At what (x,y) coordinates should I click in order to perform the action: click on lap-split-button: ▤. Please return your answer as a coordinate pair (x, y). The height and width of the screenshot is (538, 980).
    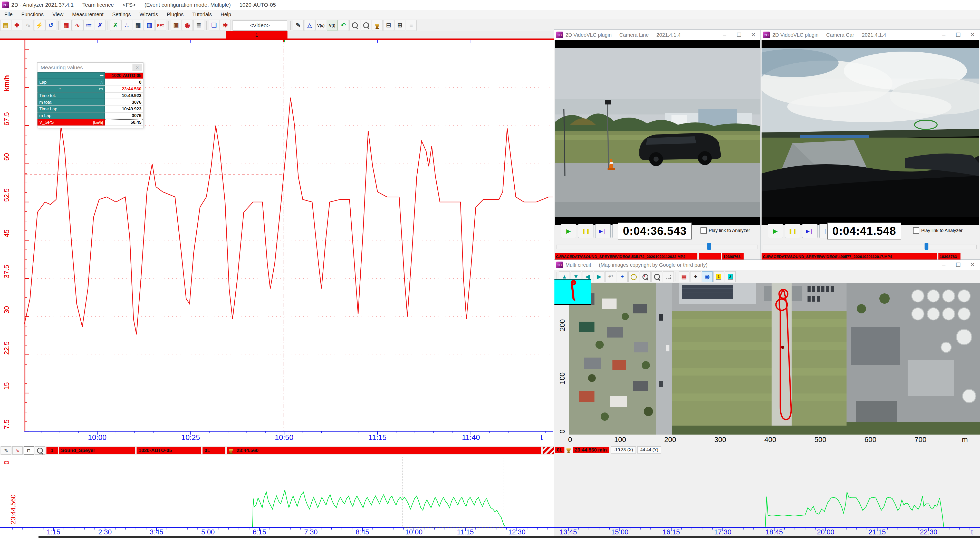
    Looking at the image, I should click on (684, 277).